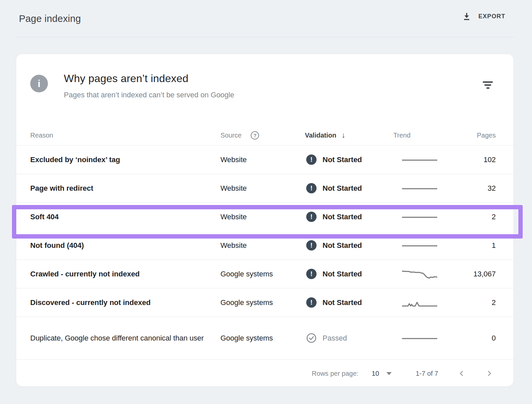 Image resolution: width=532 pixels, height=404 pixels. What do you see at coordinates (255, 136) in the screenshot?
I see `help-glyph: ?` at bounding box center [255, 136].